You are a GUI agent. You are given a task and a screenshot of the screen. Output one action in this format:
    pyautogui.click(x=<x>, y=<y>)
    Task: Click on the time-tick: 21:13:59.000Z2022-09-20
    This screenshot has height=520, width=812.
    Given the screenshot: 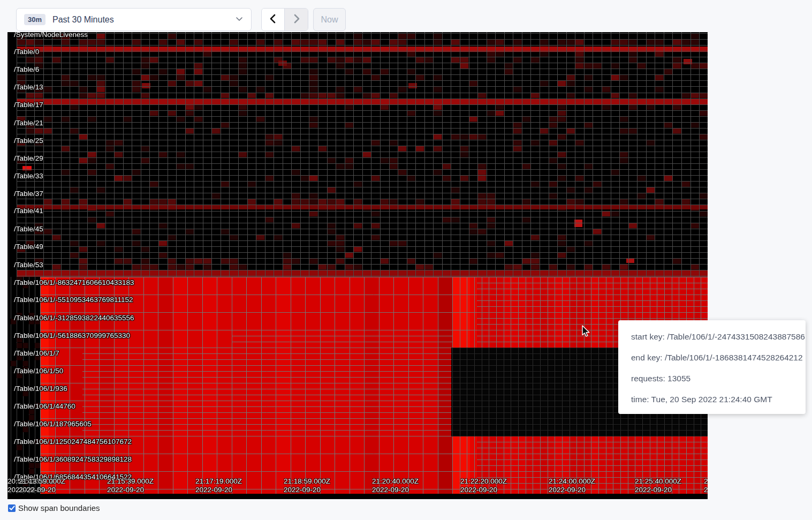 What is the action you would take?
    pyautogui.click(x=42, y=486)
    